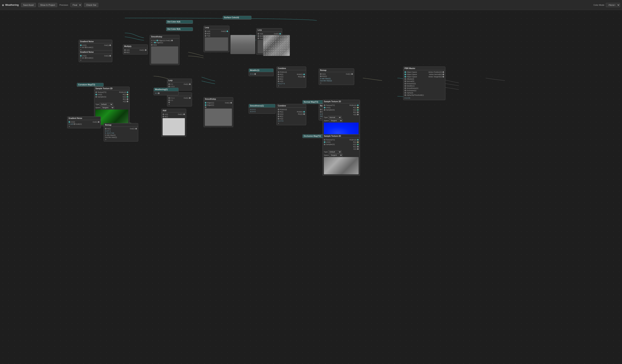  I want to click on r3-chevron: ▼, so click(106, 140).